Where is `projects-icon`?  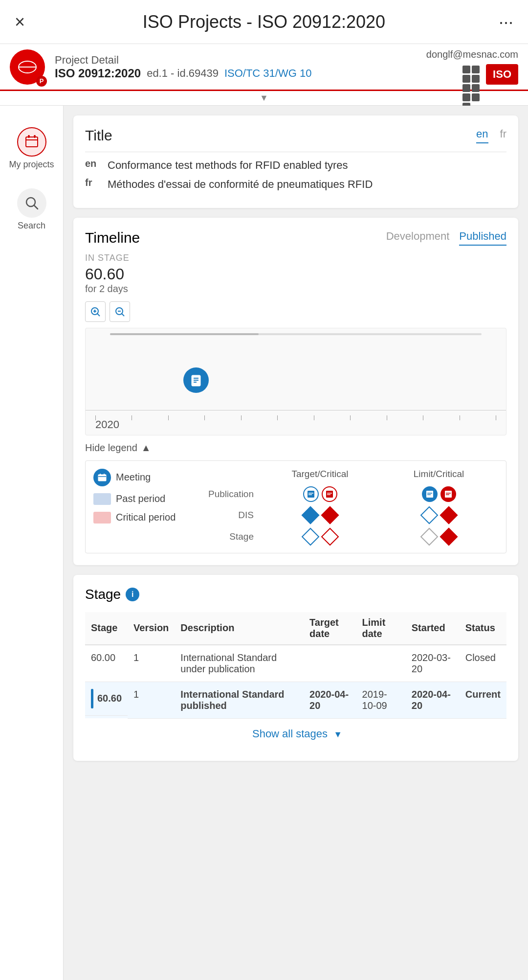 projects-icon is located at coordinates (32, 142).